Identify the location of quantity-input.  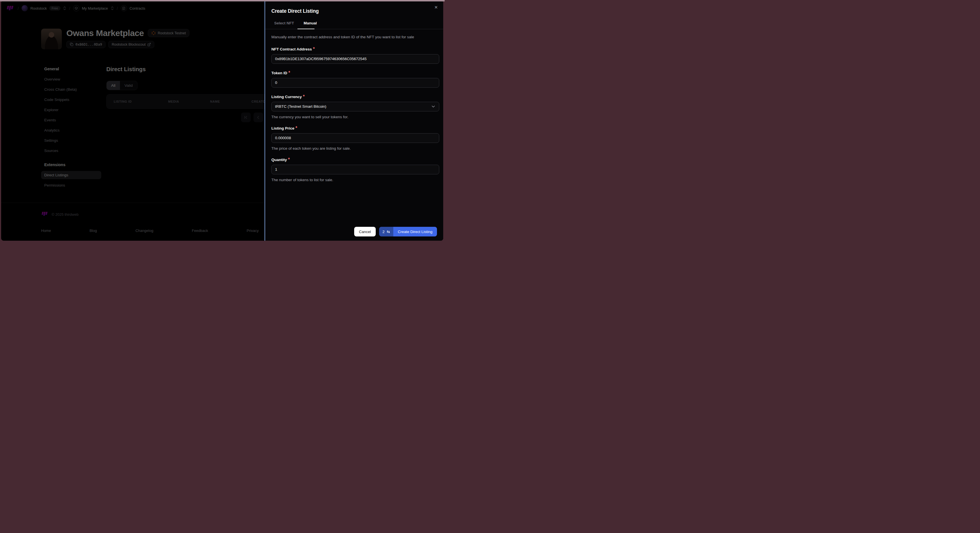
(355, 170).